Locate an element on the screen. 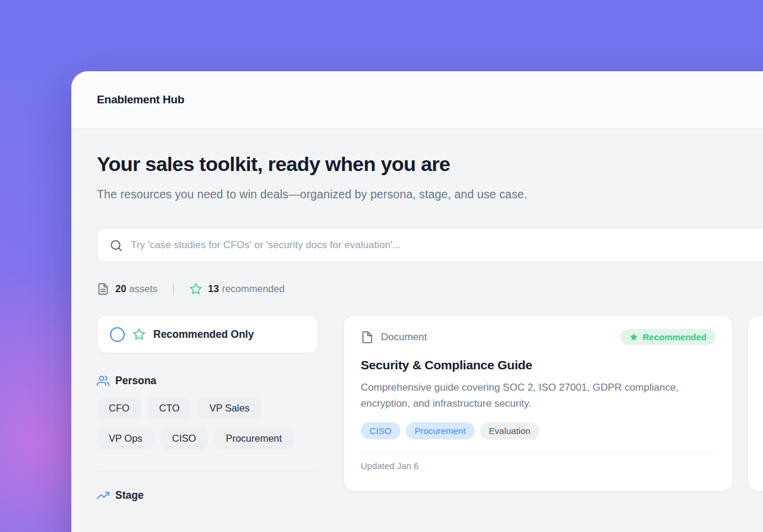 The height and width of the screenshot is (532, 763). persona-chip-cto: CTO is located at coordinates (170, 408).